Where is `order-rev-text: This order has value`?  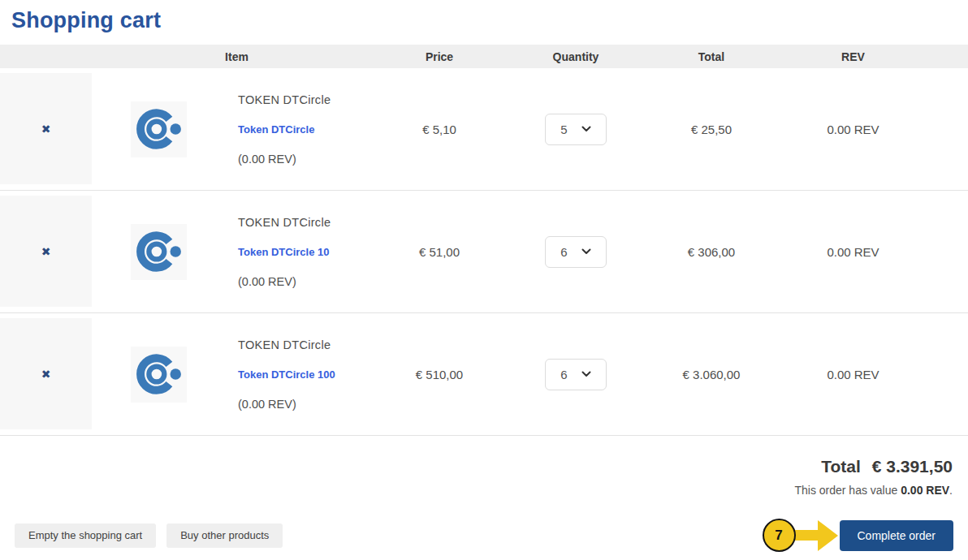 order-rev-text: This order has value is located at coordinates (848, 490).